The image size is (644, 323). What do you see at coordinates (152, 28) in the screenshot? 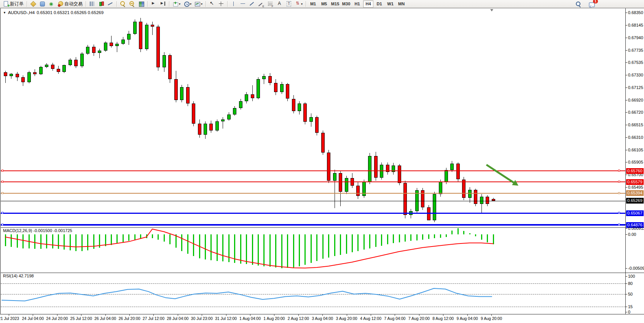
I see `candle-wick` at bounding box center [152, 28].